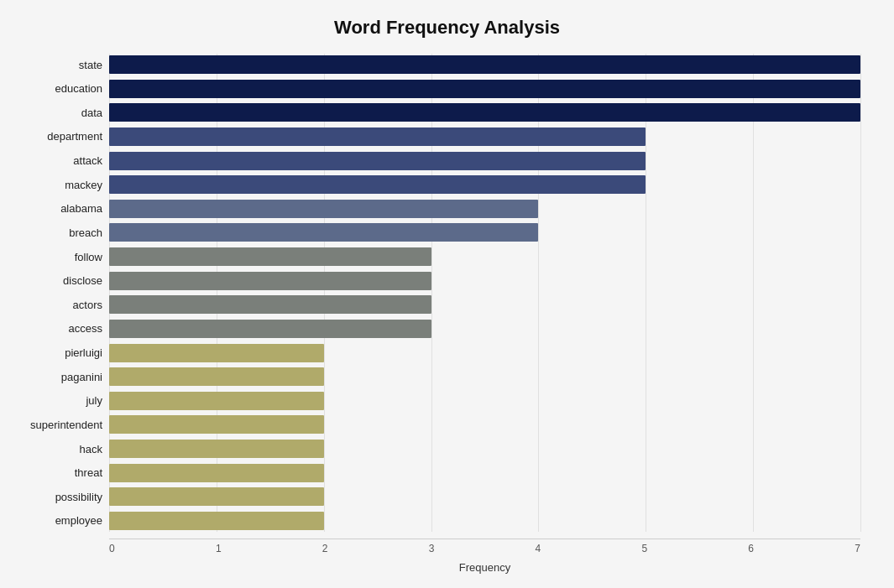 This screenshot has width=894, height=588. I want to click on bar-label: disclose, so click(63, 280).